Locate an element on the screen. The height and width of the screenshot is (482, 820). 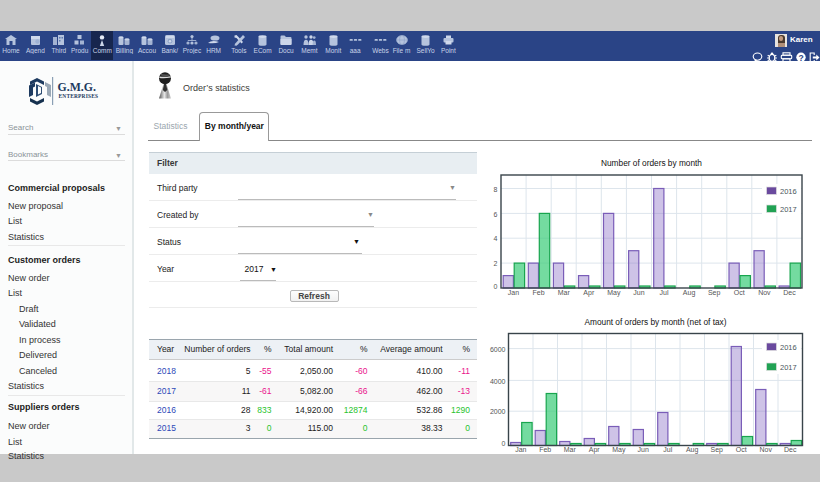
svg-text: 2 is located at coordinates (496, 264).